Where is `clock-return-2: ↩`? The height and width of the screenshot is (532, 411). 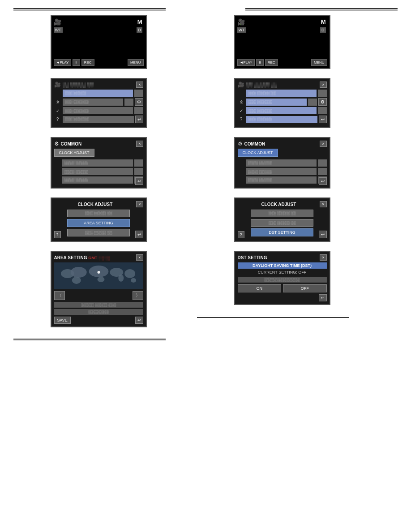 clock-return-2: ↩ is located at coordinates (323, 235).